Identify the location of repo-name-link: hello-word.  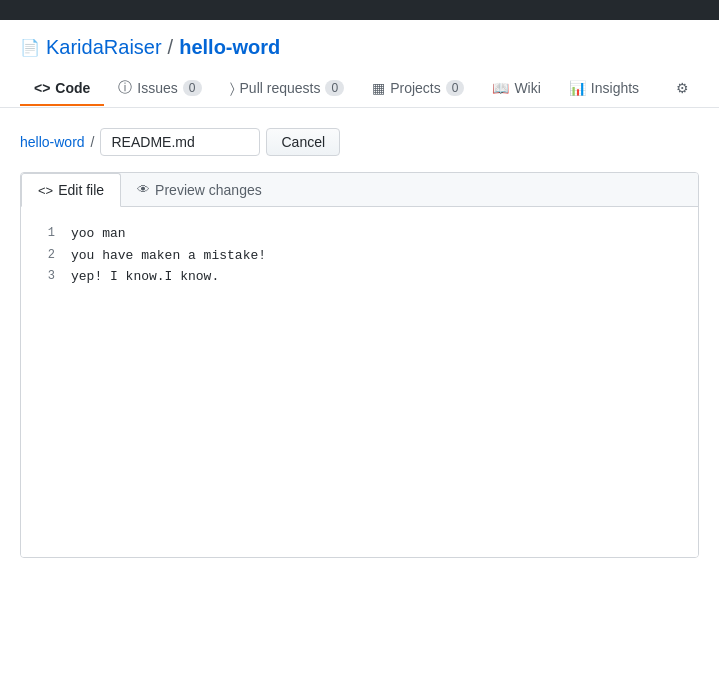
(230, 48).